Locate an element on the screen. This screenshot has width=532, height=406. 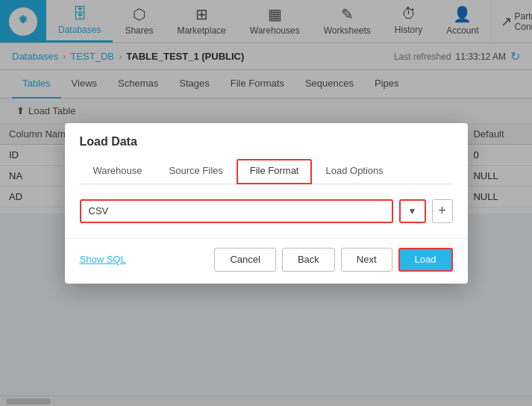
chevron-down-icon: ▼ is located at coordinates (413, 211).